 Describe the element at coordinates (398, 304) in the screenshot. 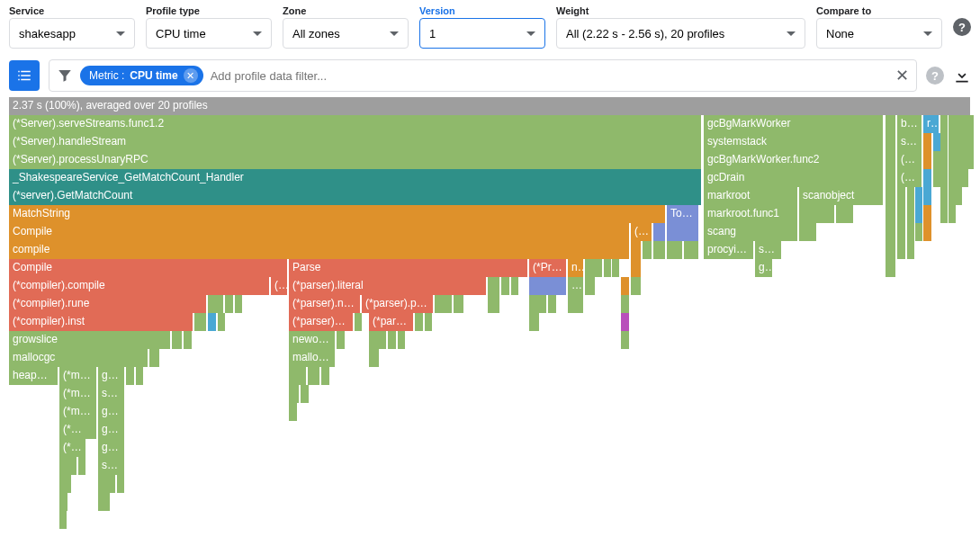

I see `flame-cell: (*parser).pu…` at that location.